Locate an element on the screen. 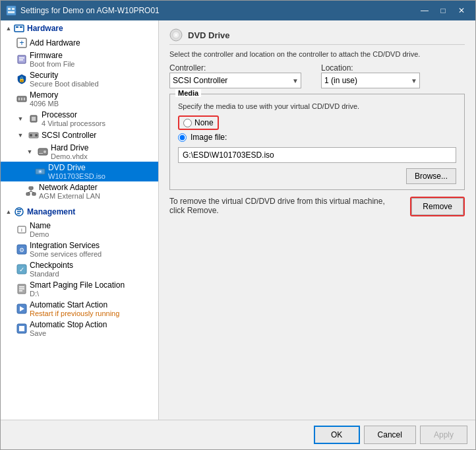  integration-icon: ⚙ is located at coordinates (22, 249).